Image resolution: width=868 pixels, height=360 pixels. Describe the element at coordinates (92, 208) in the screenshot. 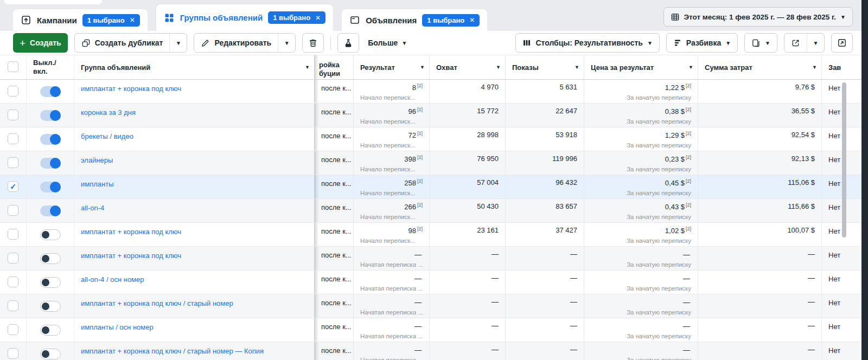

I see `adset-name-link: all-on-4` at that location.